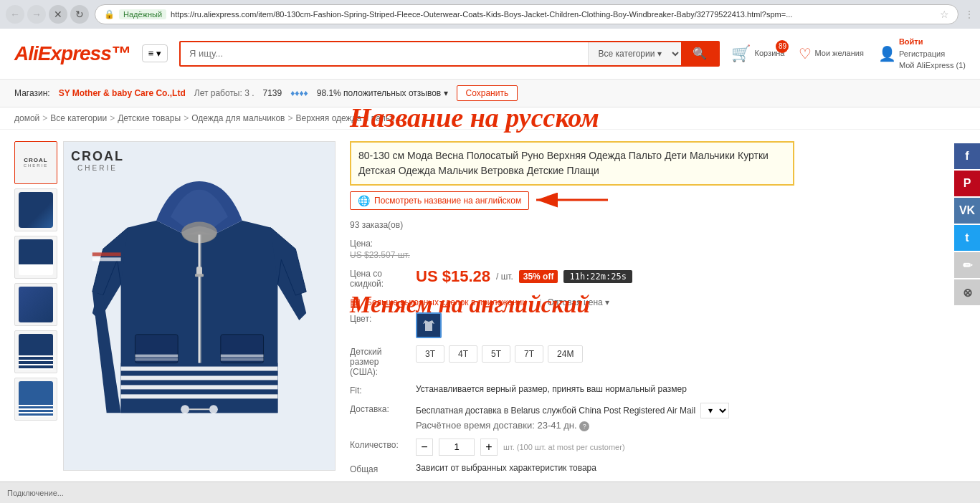 This screenshot has height=503, width=980. What do you see at coordinates (364, 201) in the screenshot?
I see `translate-icon: 🌐` at bounding box center [364, 201].